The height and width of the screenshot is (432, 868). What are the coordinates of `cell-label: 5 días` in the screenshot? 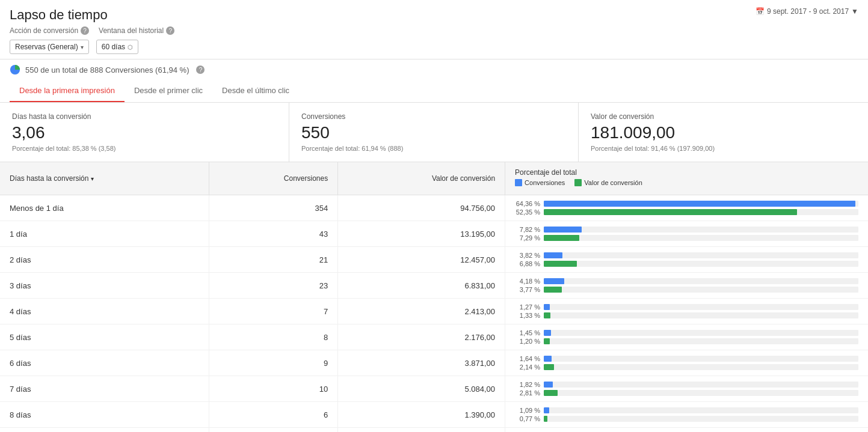 It's located at (105, 338).